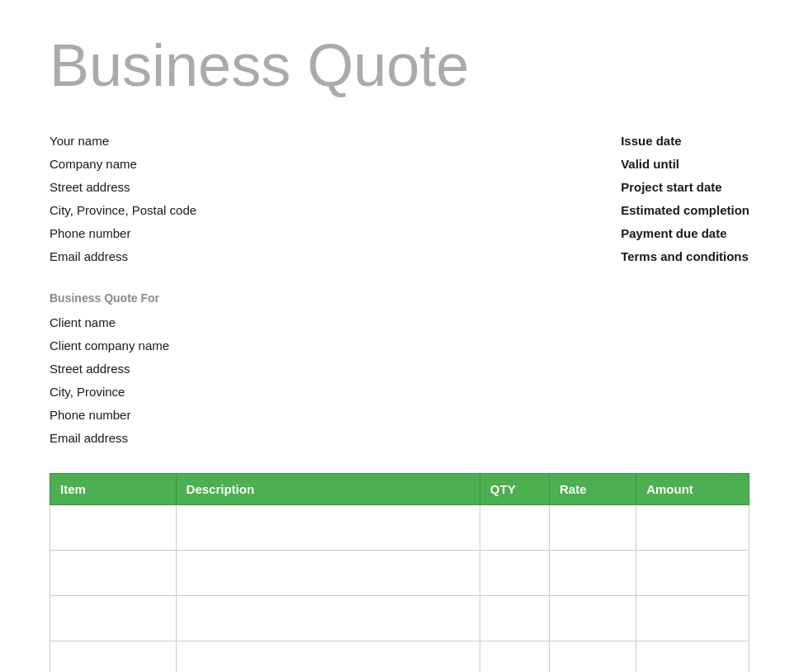 This screenshot has width=799, height=672. Describe the element at coordinates (685, 141) in the screenshot. I see `issue-date-label: Issue date` at that location.